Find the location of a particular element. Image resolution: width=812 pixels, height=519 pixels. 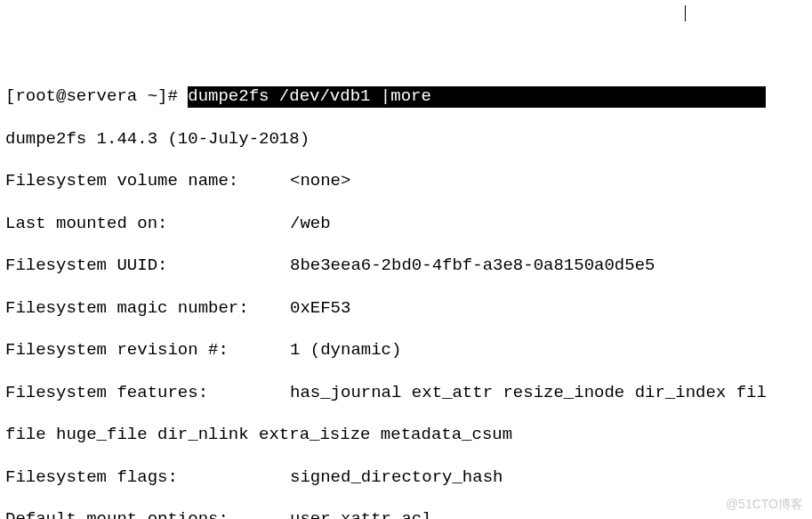

field-label: Filesystem magic number: is located at coordinates (148, 309).